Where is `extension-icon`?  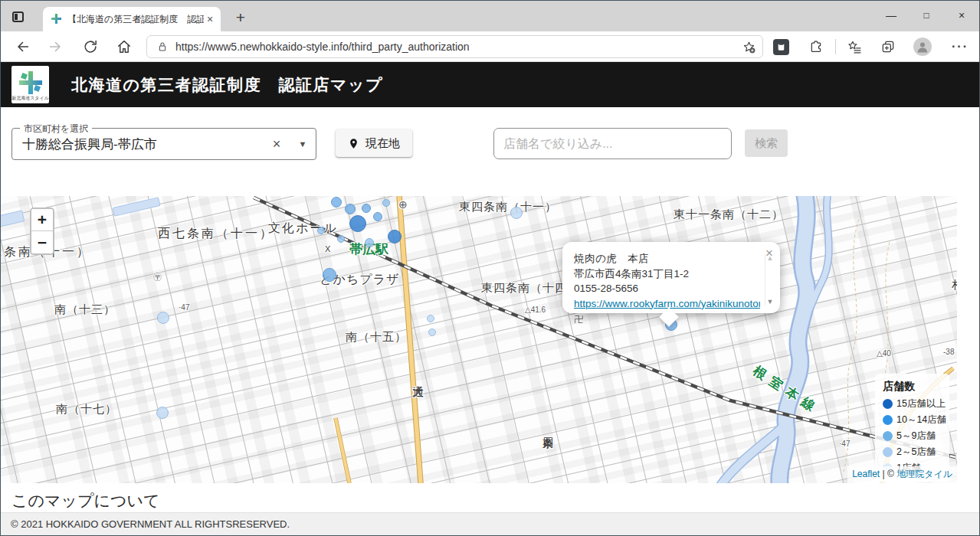
extension-icon is located at coordinates (781, 47).